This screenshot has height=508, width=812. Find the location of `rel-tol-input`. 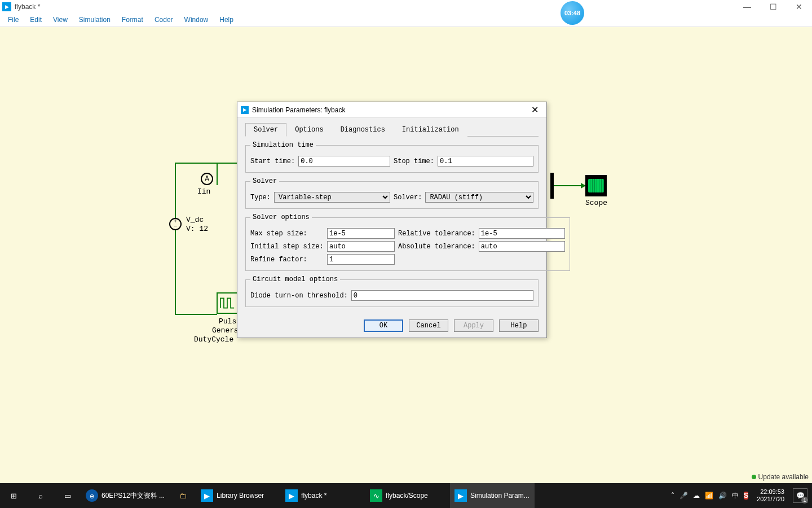

rel-tol-input is located at coordinates (522, 234).